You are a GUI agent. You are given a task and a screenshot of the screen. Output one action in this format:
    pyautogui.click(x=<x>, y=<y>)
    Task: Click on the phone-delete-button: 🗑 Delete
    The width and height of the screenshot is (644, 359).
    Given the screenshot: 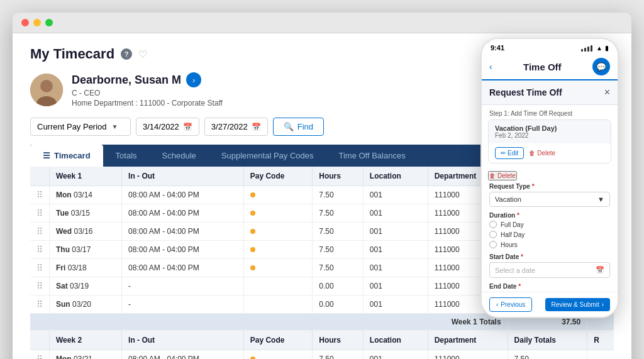 What is the action you would take?
    pyautogui.click(x=542, y=153)
    